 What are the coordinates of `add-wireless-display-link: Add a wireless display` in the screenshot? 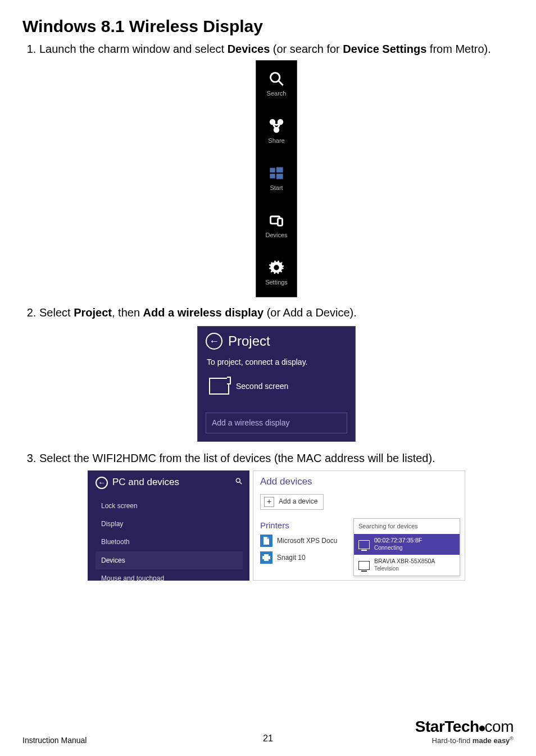 It's located at (276, 423).